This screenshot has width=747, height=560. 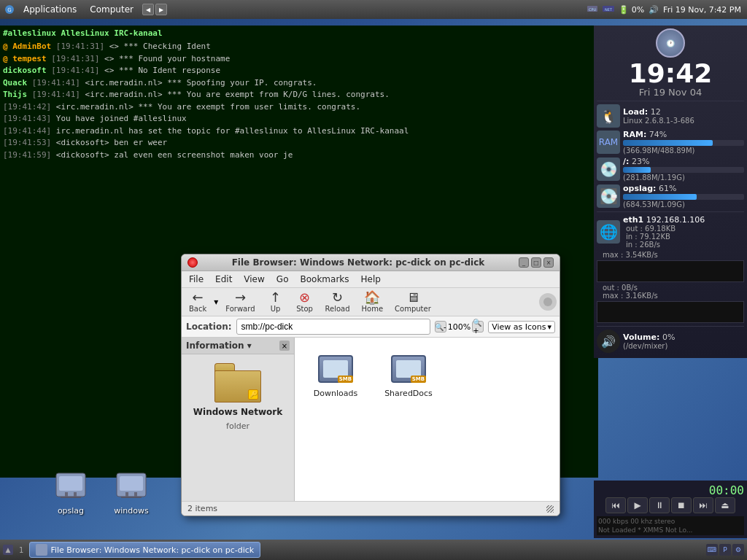 What do you see at coordinates (522, 327) in the screenshot?
I see `view-mode-selector: View as Icons ▾` at bounding box center [522, 327].